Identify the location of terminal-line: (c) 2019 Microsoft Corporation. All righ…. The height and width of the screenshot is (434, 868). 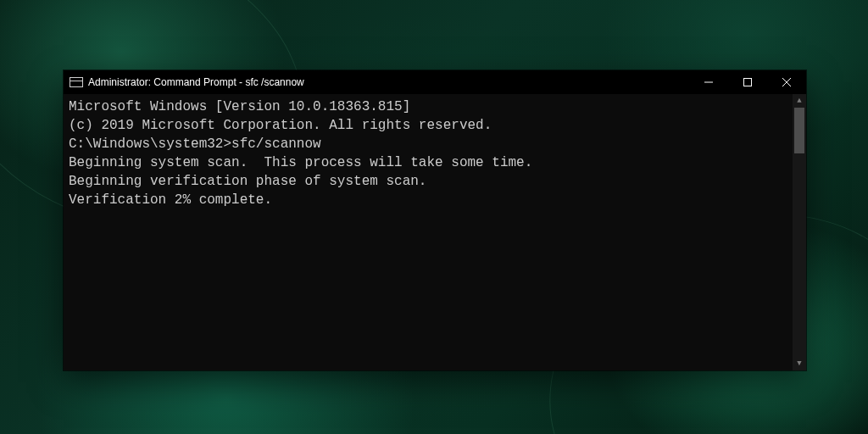
(436, 125).